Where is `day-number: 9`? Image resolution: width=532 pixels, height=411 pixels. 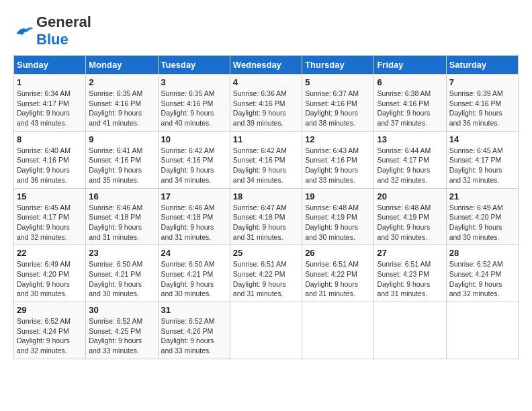 day-number: 9 is located at coordinates (122, 140).